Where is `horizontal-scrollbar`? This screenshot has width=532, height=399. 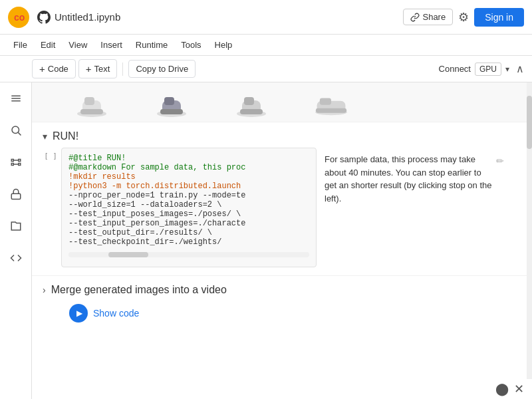 horizontal-scrollbar is located at coordinates (189, 255).